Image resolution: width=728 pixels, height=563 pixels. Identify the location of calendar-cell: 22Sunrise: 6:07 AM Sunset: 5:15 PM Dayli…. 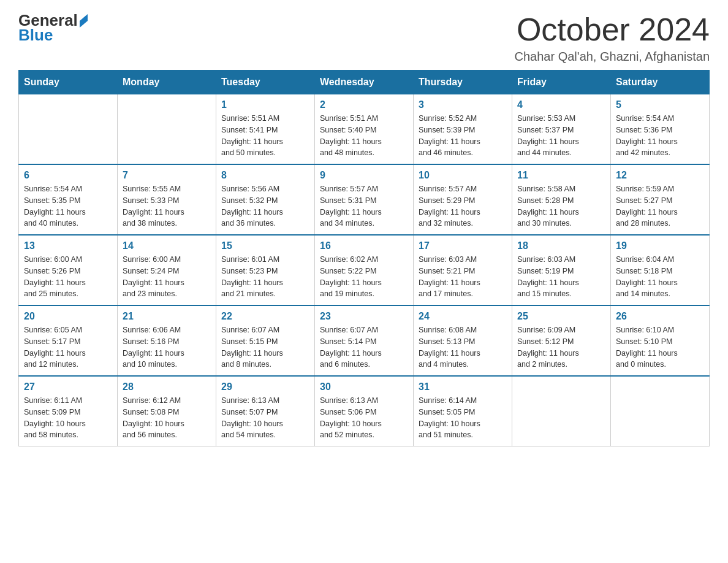
(266, 341).